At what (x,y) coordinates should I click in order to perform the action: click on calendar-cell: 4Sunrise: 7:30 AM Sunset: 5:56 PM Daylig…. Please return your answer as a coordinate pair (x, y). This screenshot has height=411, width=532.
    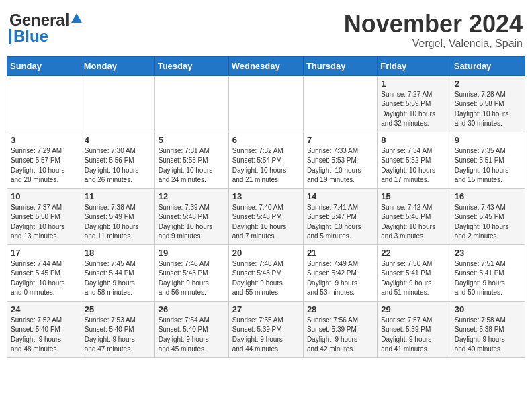
    Looking at the image, I should click on (118, 160).